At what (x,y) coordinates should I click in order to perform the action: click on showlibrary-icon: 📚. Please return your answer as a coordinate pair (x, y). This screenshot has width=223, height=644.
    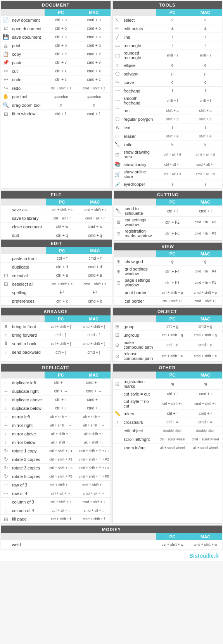
    Looking at the image, I should click on (118, 164).